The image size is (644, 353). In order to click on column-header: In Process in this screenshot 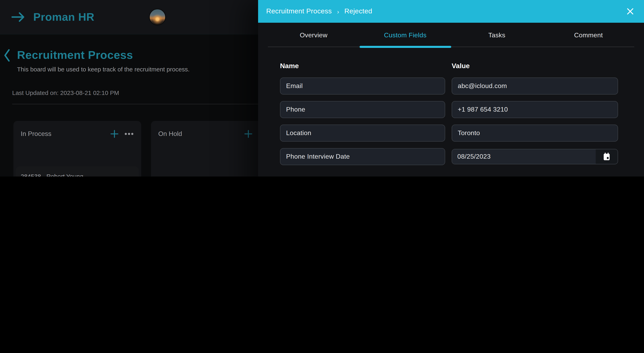, I will do `click(78, 130)`.